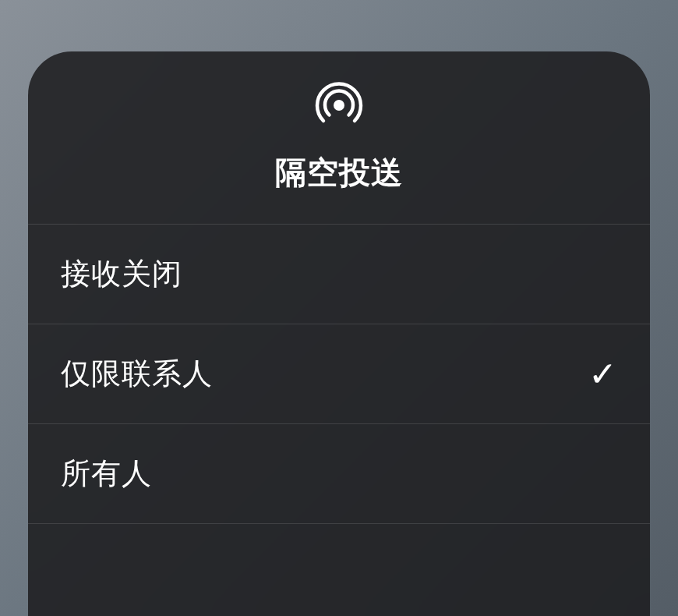 The height and width of the screenshot is (616, 678). What do you see at coordinates (137, 374) in the screenshot?
I see `option-label: 仅限联系人` at bounding box center [137, 374].